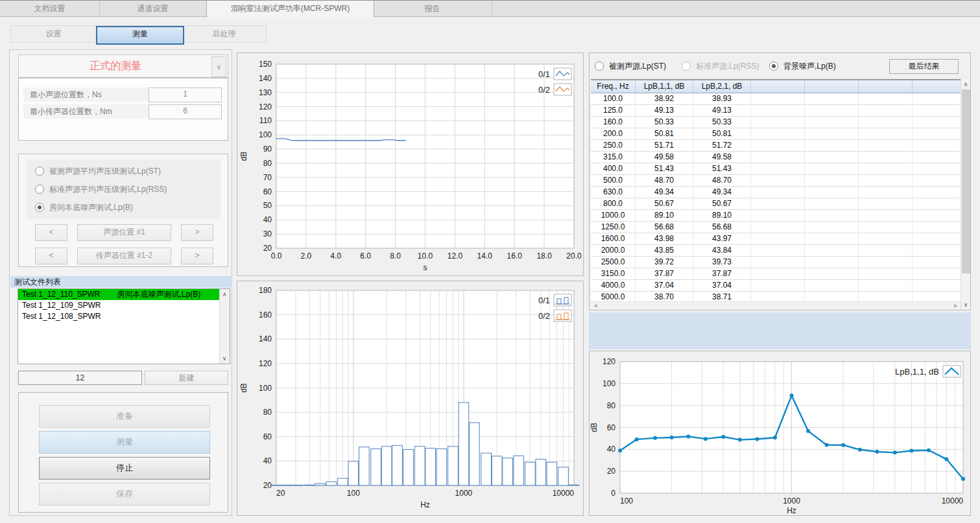 The width and height of the screenshot is (980, 523). Describe the element at coordinates (51, 233) in the screenshot. I see `source-position-prev-button: <` at that location.